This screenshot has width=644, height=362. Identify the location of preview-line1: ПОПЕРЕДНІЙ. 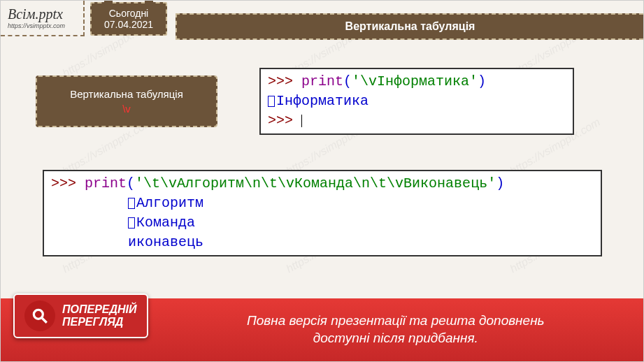
(99, 310).